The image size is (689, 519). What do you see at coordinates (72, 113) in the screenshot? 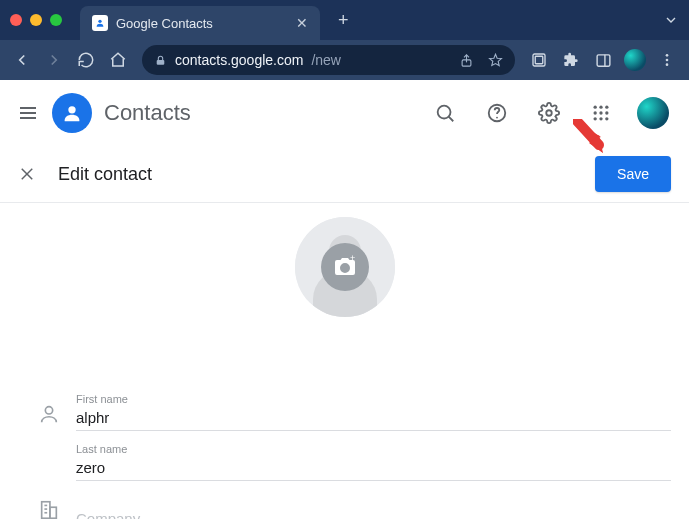
I see `contacts-logo` at bounding box center [72, 113].